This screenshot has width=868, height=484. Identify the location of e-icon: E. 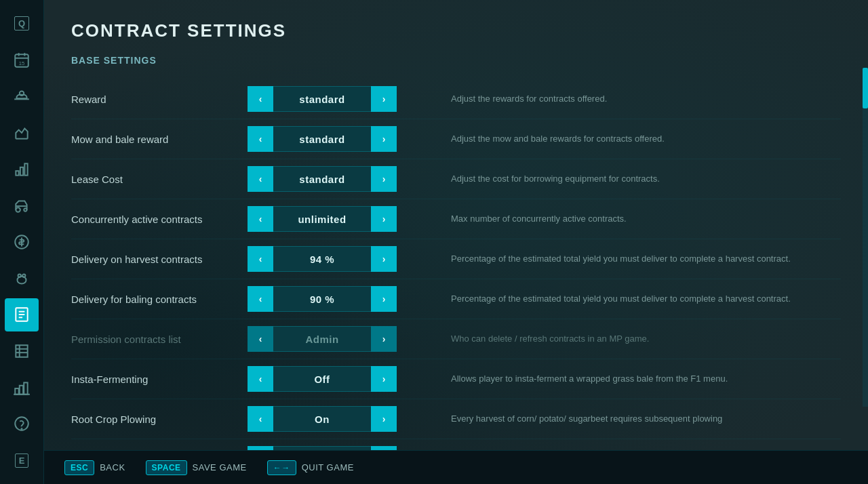
(22, 461).